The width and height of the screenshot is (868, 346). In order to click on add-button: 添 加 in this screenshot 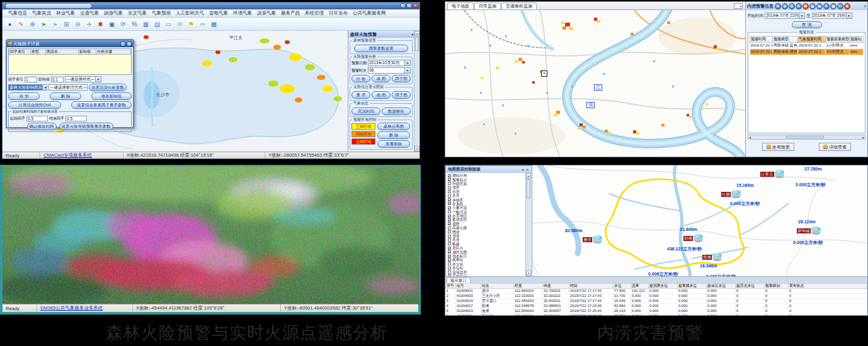, I will do `click(24, 96)`.